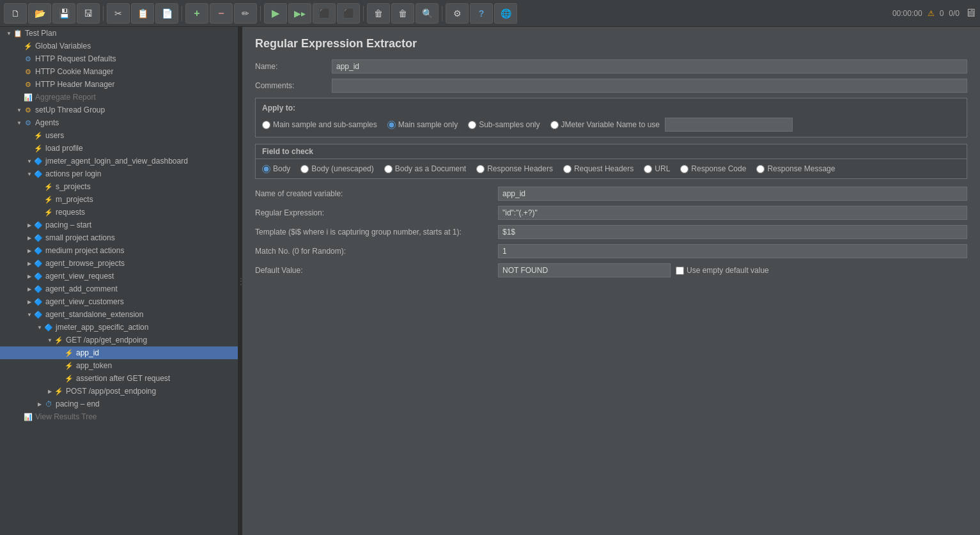 This screenshot has height=535, width=980. I want to click on function-helper-button: ⚙, so click(457, 13).